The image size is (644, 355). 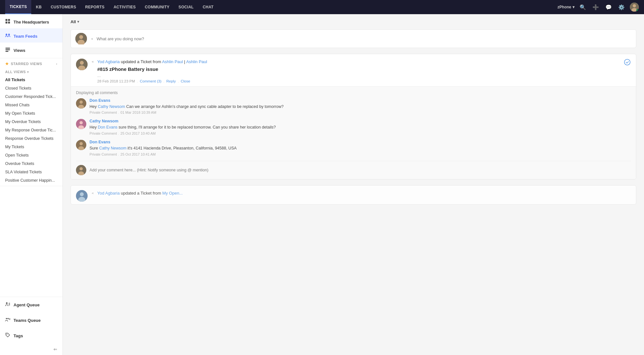 I want to click on plus-icon: ➕, so click(x=596, y=7).